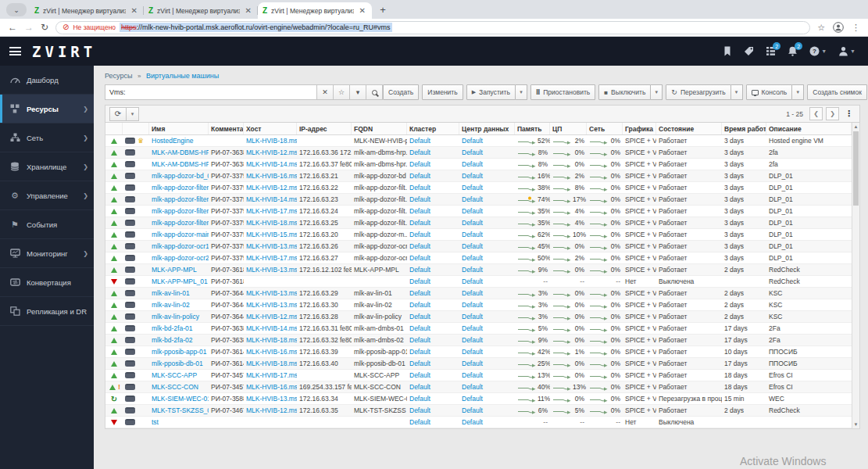 This screenshot has width=868, height=469. What do you see at coordinates (272, 199) in the screenshot?
I see `vm-host-link: MLK-HVIB-14.msk.ae` at bounding box center [272, 199].